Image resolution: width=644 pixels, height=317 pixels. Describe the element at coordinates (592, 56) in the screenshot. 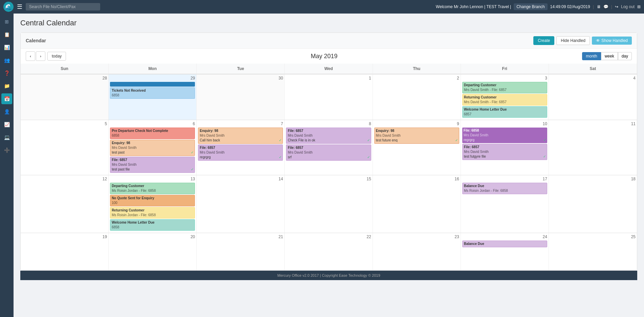

I see `view-month-btn: month` at that location.